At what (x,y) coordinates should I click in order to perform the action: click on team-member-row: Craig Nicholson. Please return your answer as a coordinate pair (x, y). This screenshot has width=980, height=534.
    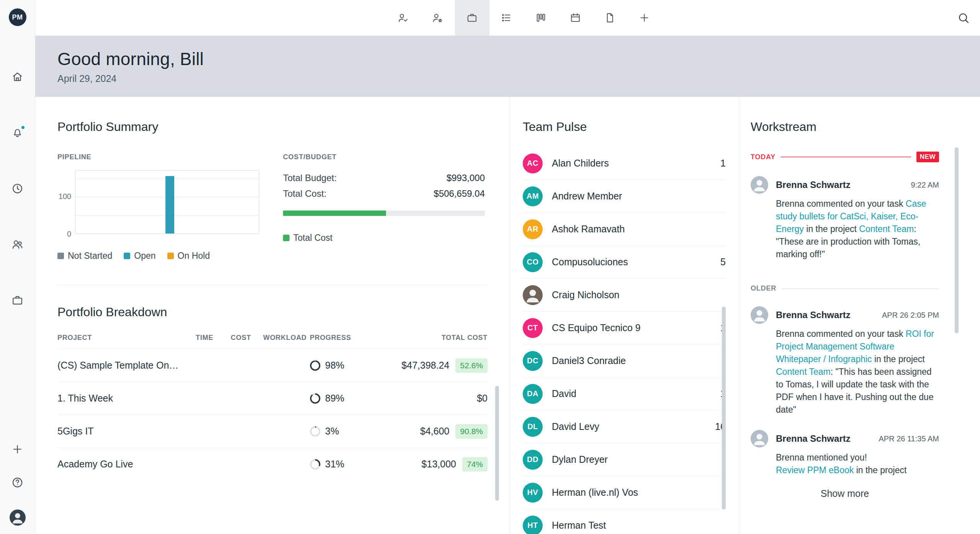
    Looking at the image, I should click on (624, 295).